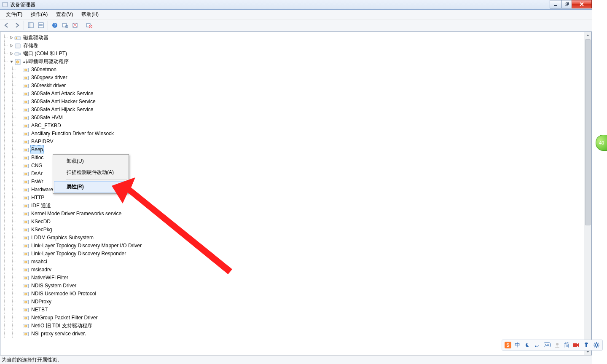 This screenshot has width=607, height=364. I want to click on tree-item-driver: 360Safe Anti Hijack Service, so click(292, 110).